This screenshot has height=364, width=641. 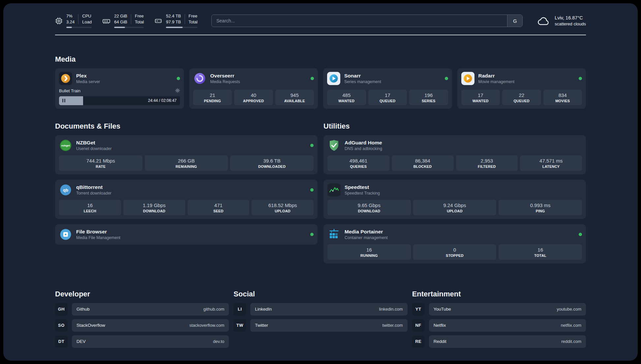 I want to click on weather-condition: scattered clouds, so click(x=570, y=24).